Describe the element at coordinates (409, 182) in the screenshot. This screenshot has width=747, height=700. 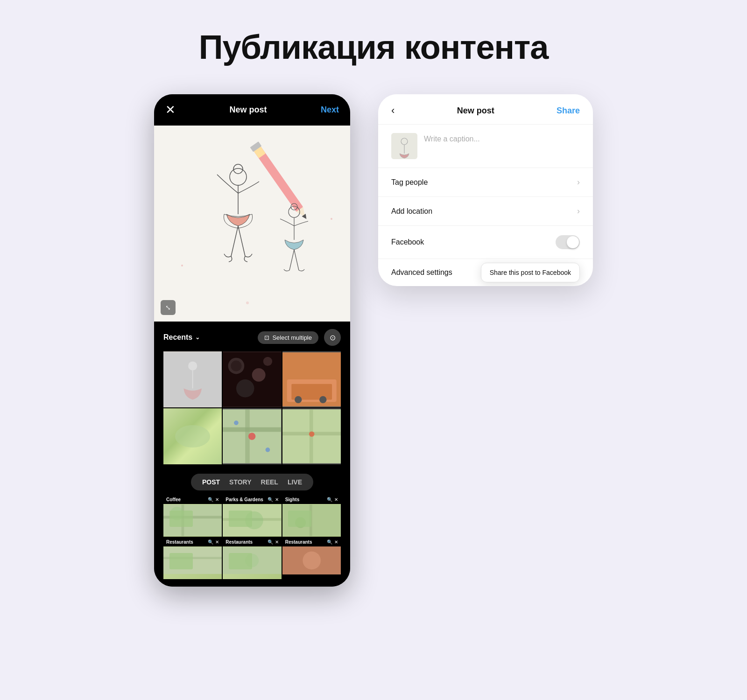
I see `tag-people-label: Tag people` at that location.